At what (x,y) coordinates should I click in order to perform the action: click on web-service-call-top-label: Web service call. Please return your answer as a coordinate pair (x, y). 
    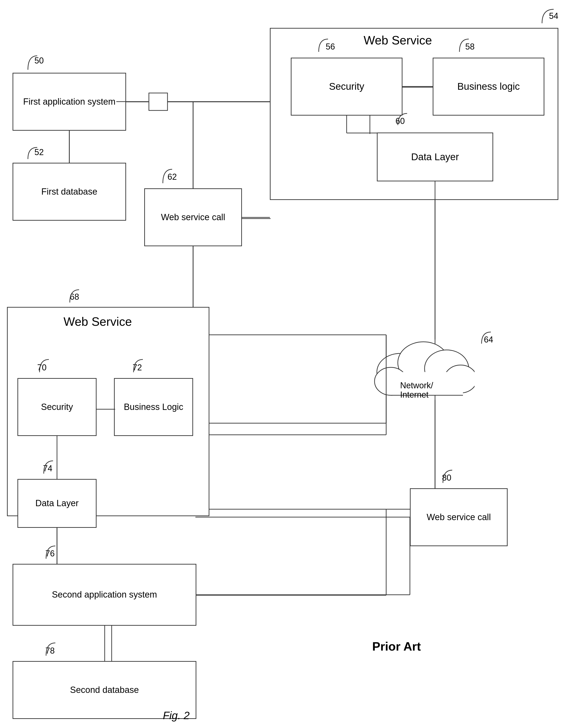
    Looking at the image, I should click on (193, 217).